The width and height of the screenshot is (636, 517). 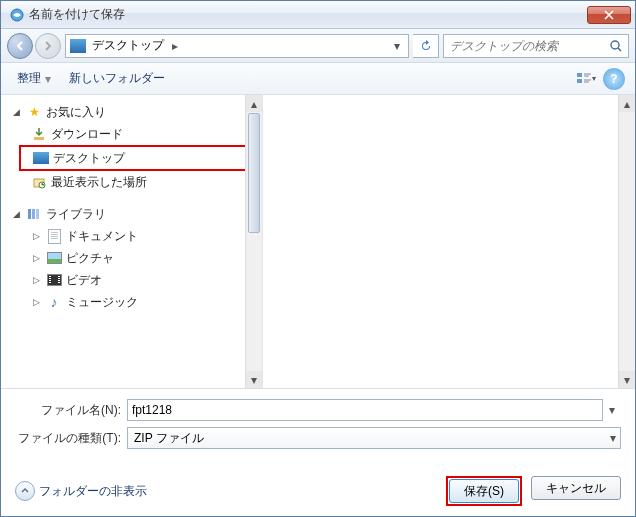 What do you see at coordinates (374, 438) in the screenshot?
I see `filetype-combo: ZIP ファイル ▾` at bounding box center [374, 438].